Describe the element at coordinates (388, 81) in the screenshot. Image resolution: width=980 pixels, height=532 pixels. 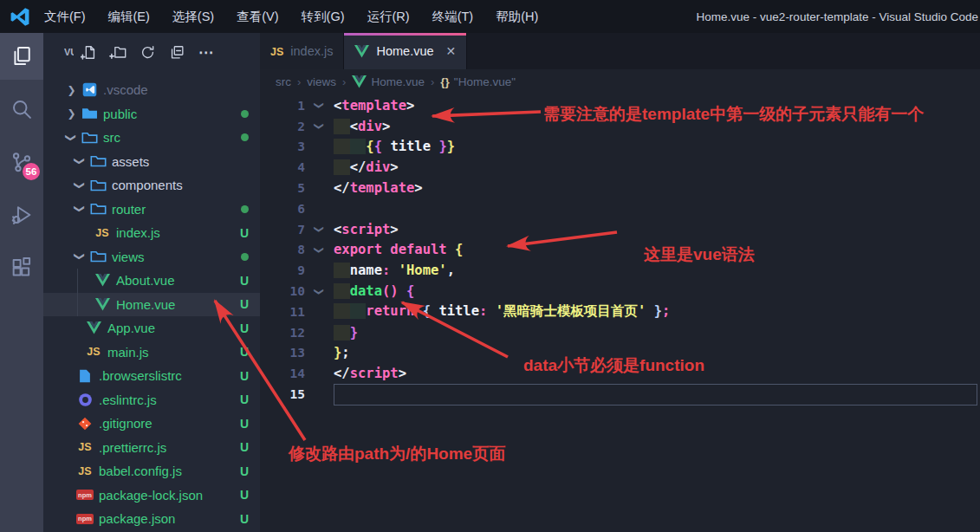
I see `breadcrumb-item-file: Home.vue` at that location.